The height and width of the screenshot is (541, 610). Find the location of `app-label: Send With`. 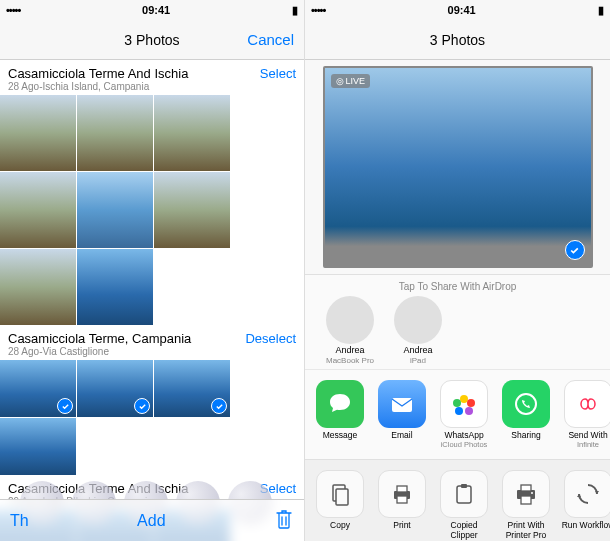

app-label: Send With is located at coordinates (586, 436).